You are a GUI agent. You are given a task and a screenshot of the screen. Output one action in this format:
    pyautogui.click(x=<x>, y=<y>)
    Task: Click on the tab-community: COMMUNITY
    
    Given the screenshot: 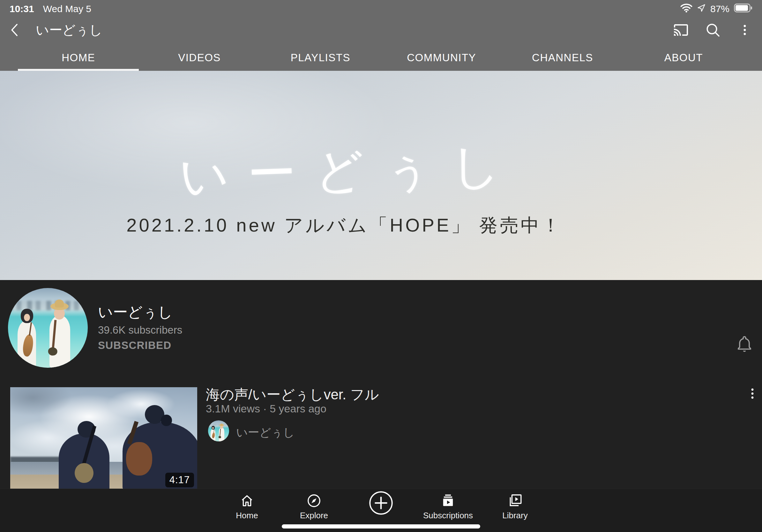 What is the action you would take?
    pyautogui.click(x=441, y=58)
    